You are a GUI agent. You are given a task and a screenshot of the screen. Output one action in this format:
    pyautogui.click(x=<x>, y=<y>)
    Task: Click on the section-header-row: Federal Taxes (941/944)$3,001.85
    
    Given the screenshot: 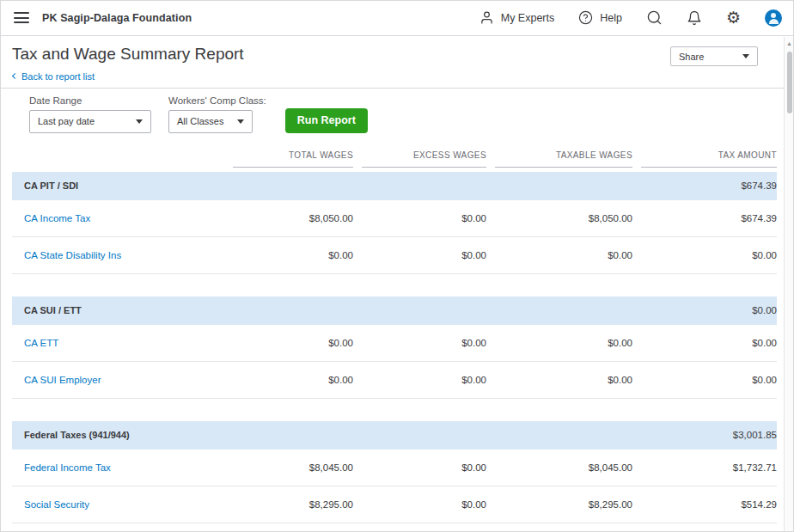 What is the action you would take?
    pyautogui.click(x=394, y=435)
    